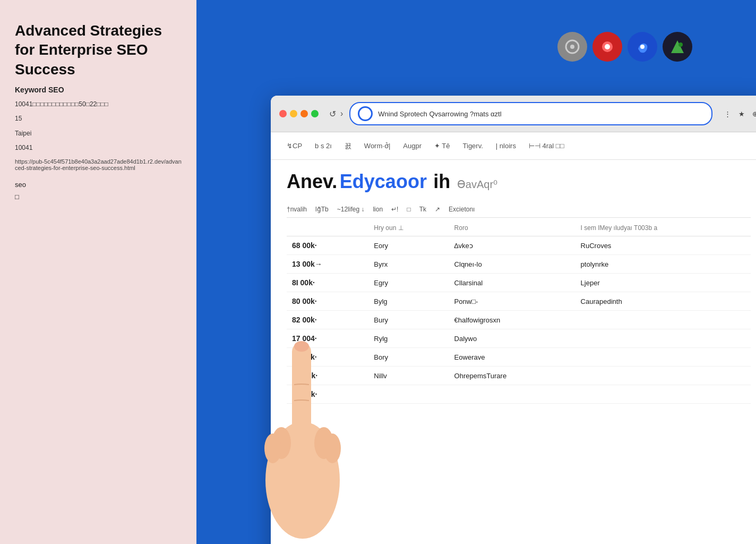 The image size is (756, 544). What do you see at coordinates (625, 47) in the screenshot?
I see `browser-logos` at bounding box center [625, 47].